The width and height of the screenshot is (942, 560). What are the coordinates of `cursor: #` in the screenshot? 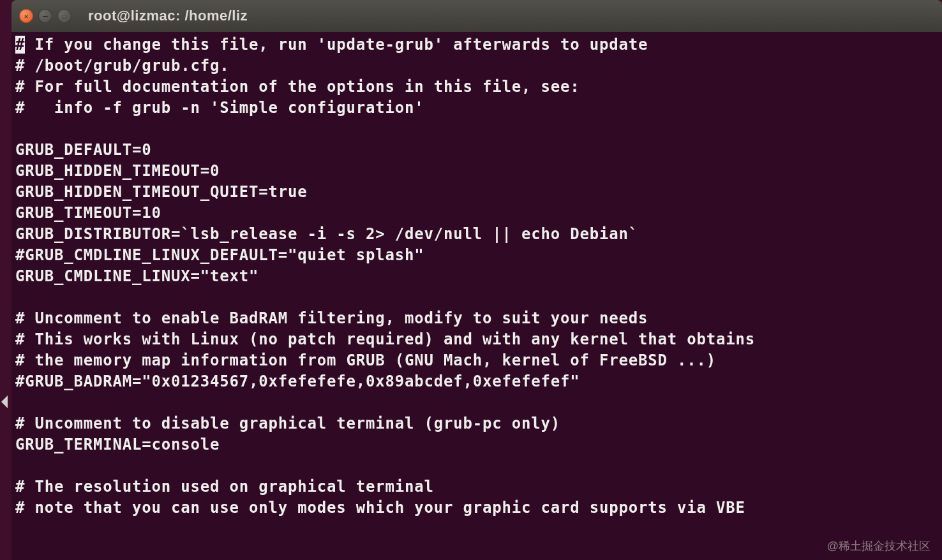 It's located at (20, 45).